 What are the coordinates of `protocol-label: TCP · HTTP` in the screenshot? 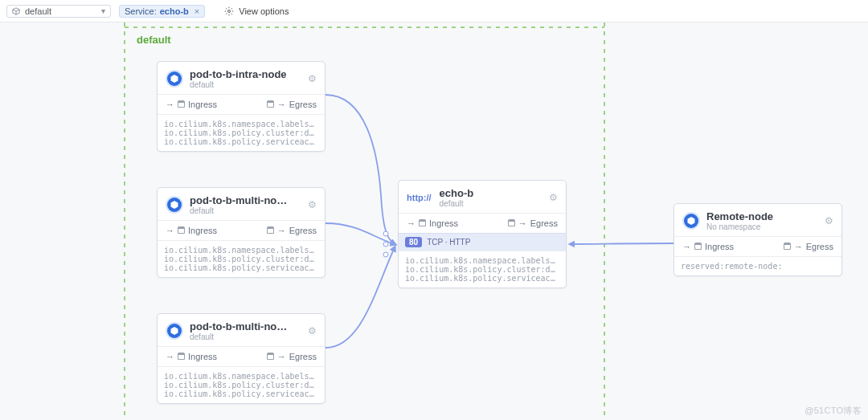 It's located at (448, 243).